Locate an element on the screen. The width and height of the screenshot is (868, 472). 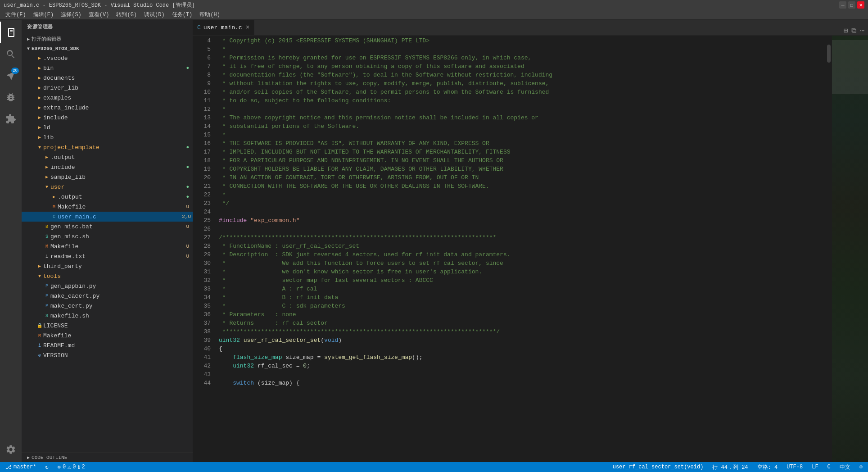
menu-task: 任务(T) is located at coordinates (182, 14).